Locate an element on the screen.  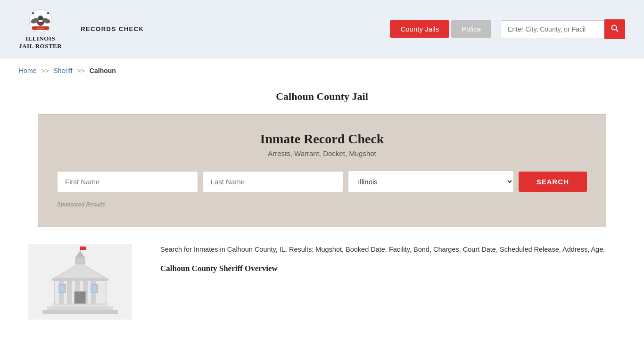
breadcrumb-home: Home is located at coordinates (27, 71).